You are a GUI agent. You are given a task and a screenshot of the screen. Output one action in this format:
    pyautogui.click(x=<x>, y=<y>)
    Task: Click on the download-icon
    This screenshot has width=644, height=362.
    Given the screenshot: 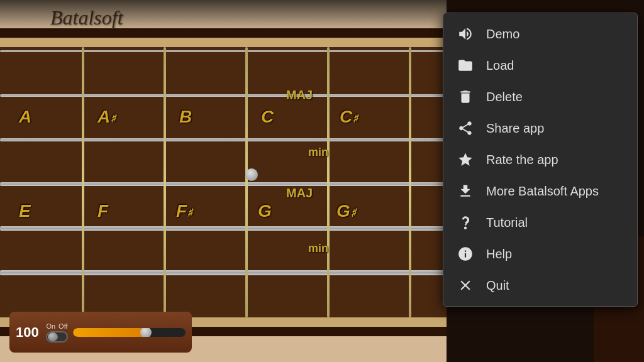 What is the action you would take?
    pyautogui.click(x=465, y=191)
    